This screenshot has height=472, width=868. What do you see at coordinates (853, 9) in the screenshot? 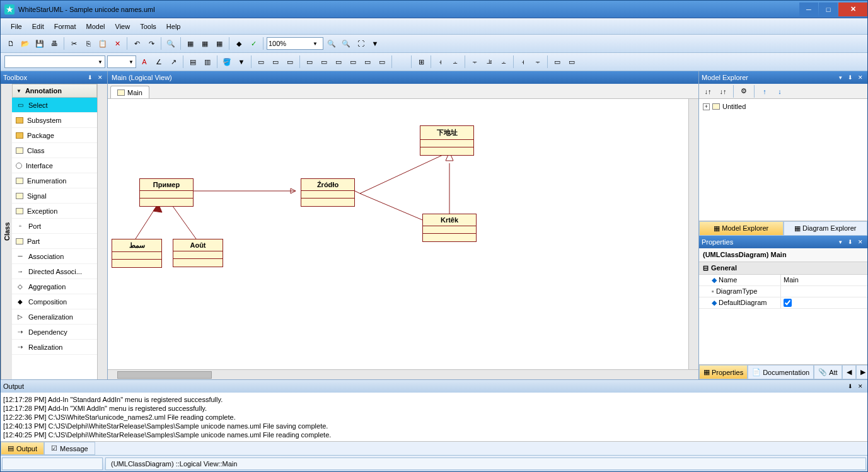
I see `close-button: ✕` at bounding box center [853, 9].